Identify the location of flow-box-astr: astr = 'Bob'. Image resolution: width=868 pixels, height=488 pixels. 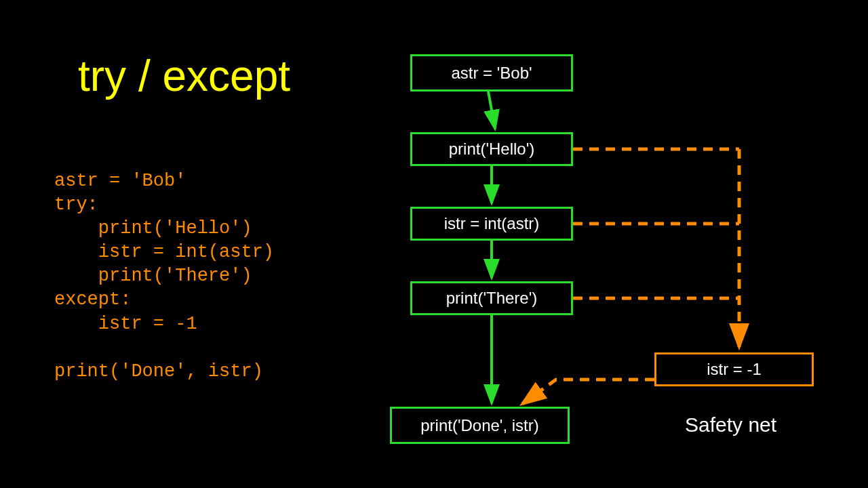
(492, 73).